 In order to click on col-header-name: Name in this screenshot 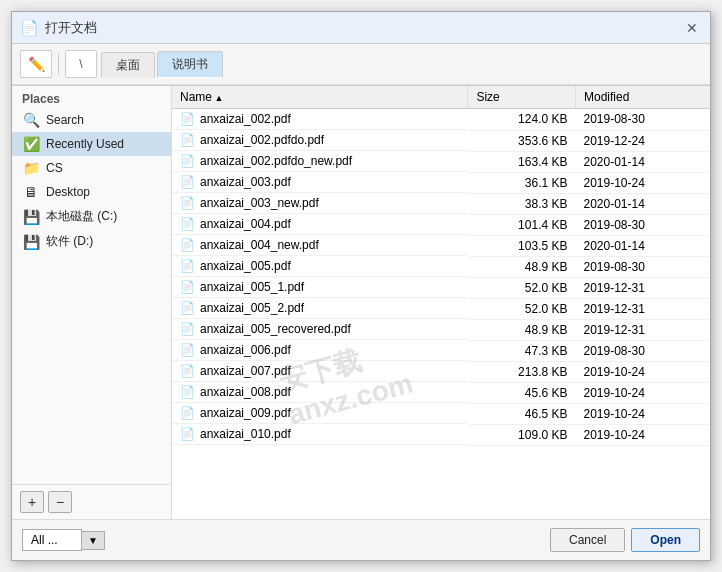, I will do `click(320, 98)`.